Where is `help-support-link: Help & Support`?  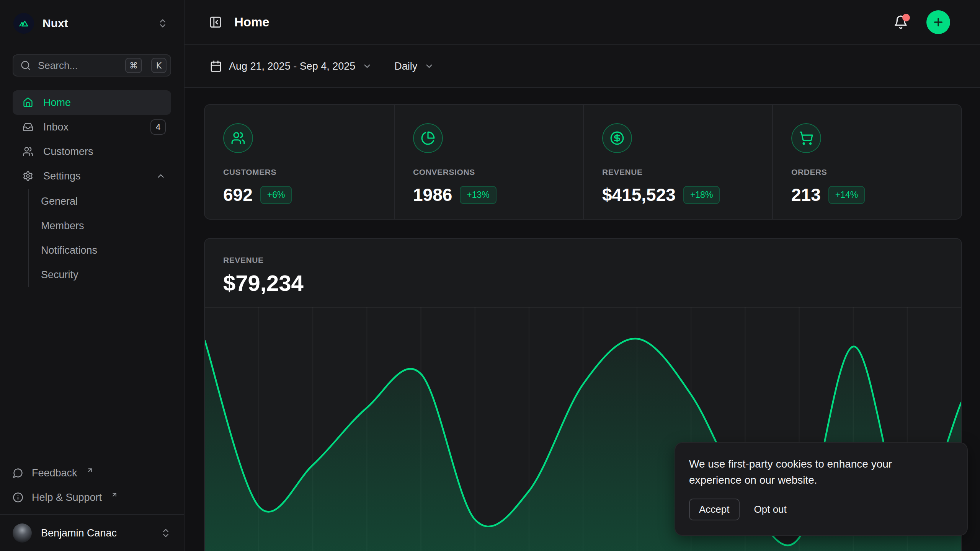
help-support-link: Help & Support is located at coordinates (92, 497).